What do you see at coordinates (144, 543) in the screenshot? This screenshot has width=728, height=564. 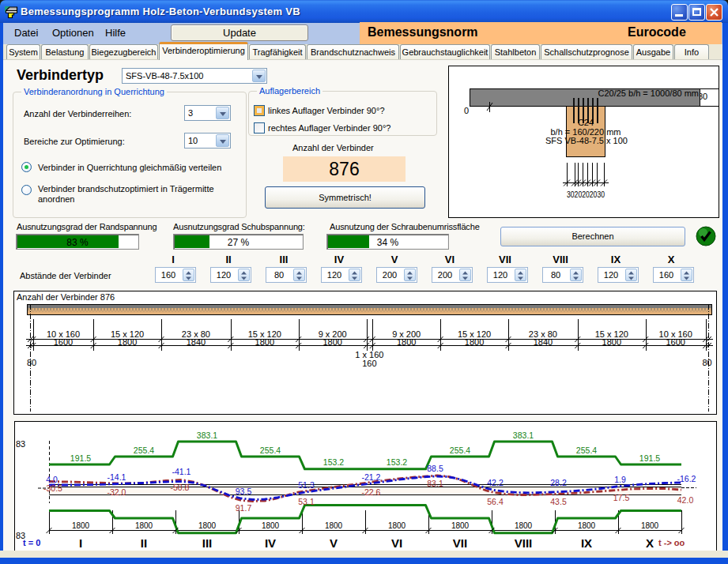 I see `svg-text: II` at bounding box center [144, 543].